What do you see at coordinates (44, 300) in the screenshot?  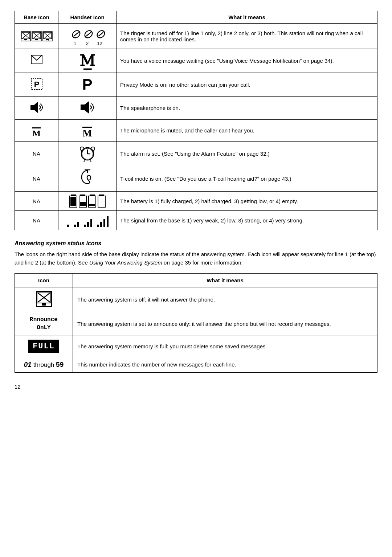 I see `icon-answering-off` at bounding box center [44, 300].